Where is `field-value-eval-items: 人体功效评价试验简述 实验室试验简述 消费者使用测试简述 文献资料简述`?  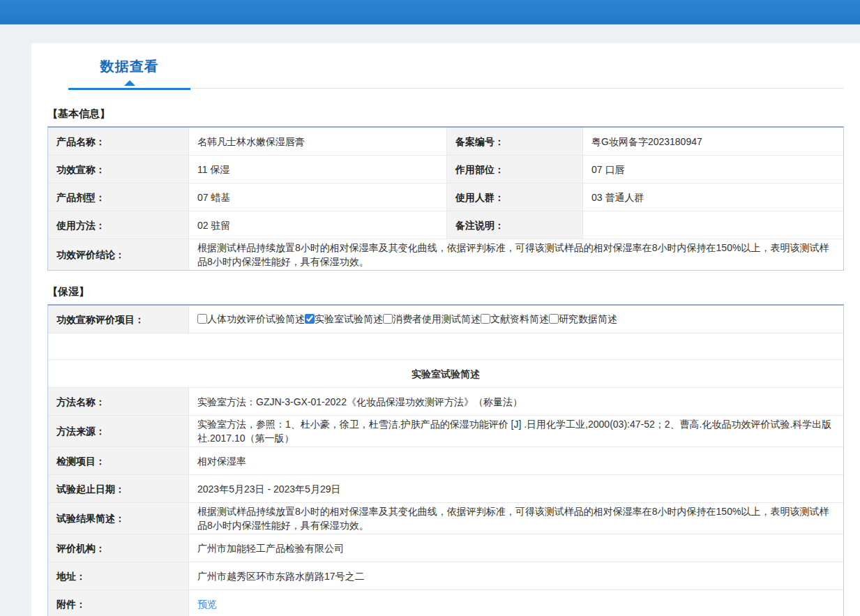
field-value-eval-items: 人体功效评价试验简述 实验室试验简述 消费者使用测试简述 文献资料简述 is located at coordinates (516, 320).